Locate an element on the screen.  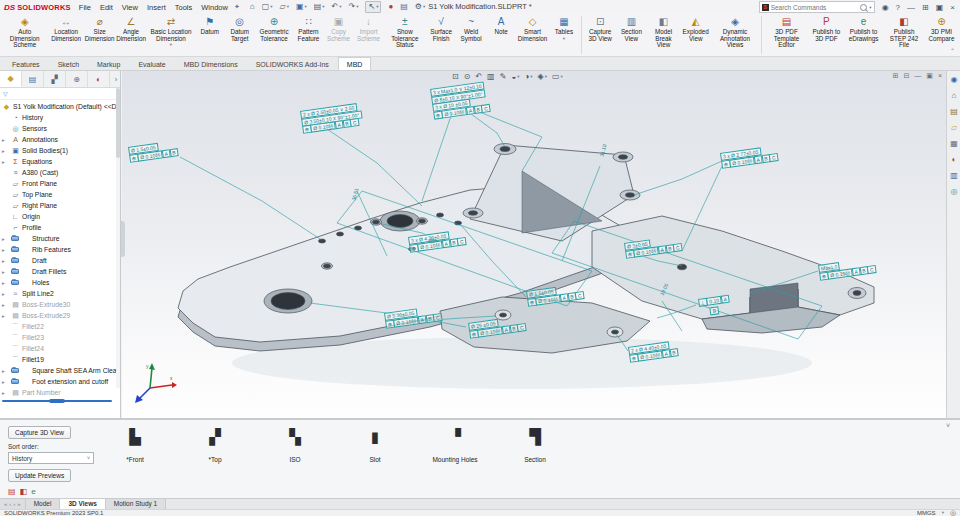
undo-icon: ↶ ▾ is located at coordinates (337, 7).